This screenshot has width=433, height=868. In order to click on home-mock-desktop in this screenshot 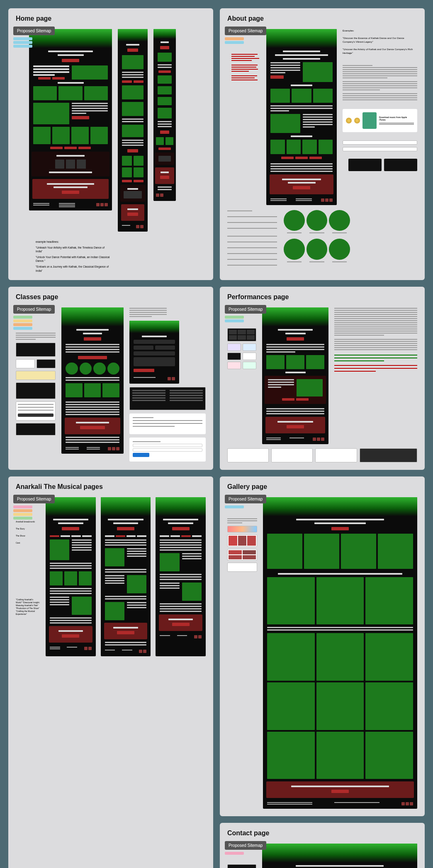, I will do `click(71, 120)`.